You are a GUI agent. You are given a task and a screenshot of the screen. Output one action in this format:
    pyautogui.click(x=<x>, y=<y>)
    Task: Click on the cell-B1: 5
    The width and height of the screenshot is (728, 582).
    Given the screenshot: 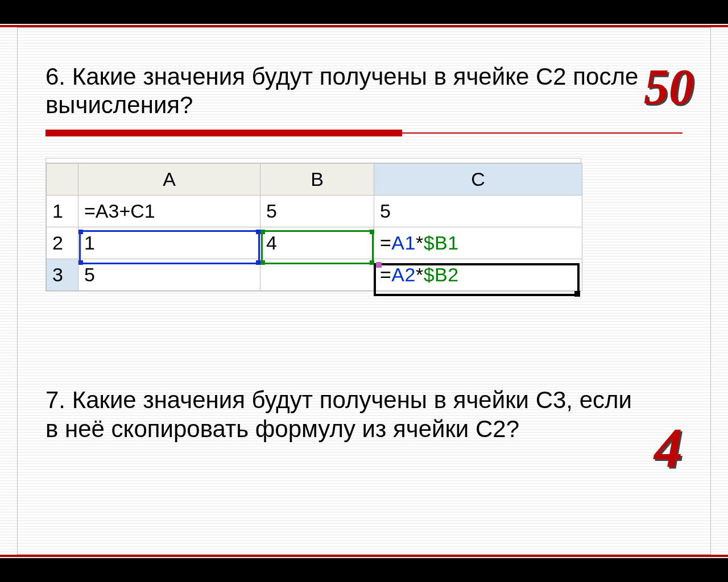 What is the action you would take?
    pyautogui.click(x=317, y=211)
    